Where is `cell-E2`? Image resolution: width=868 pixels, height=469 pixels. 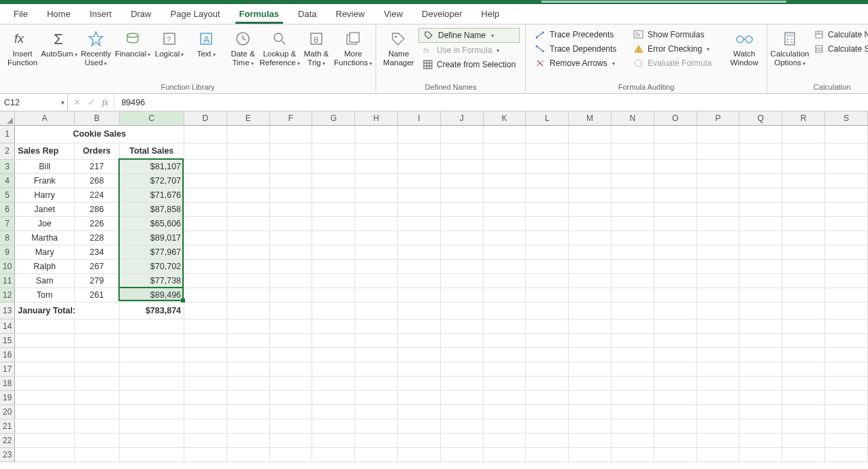
cell-E2 is located at coordinates (248, 151).